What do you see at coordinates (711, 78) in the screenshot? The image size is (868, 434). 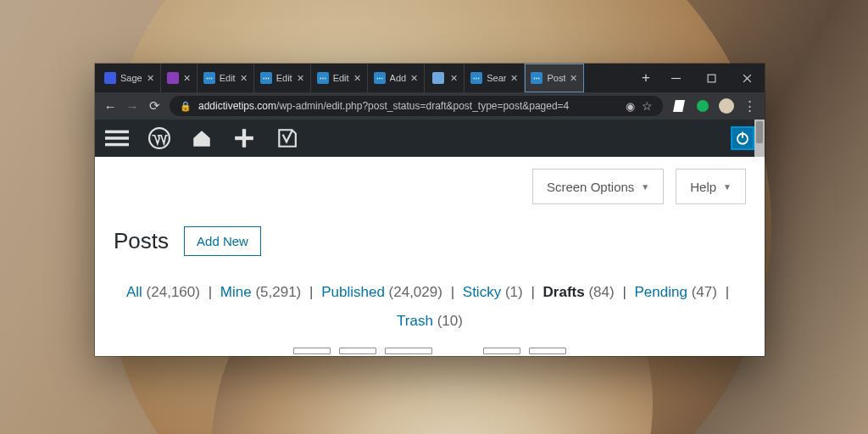 I see `window-maximize-button` at bounding box center [711, 78].